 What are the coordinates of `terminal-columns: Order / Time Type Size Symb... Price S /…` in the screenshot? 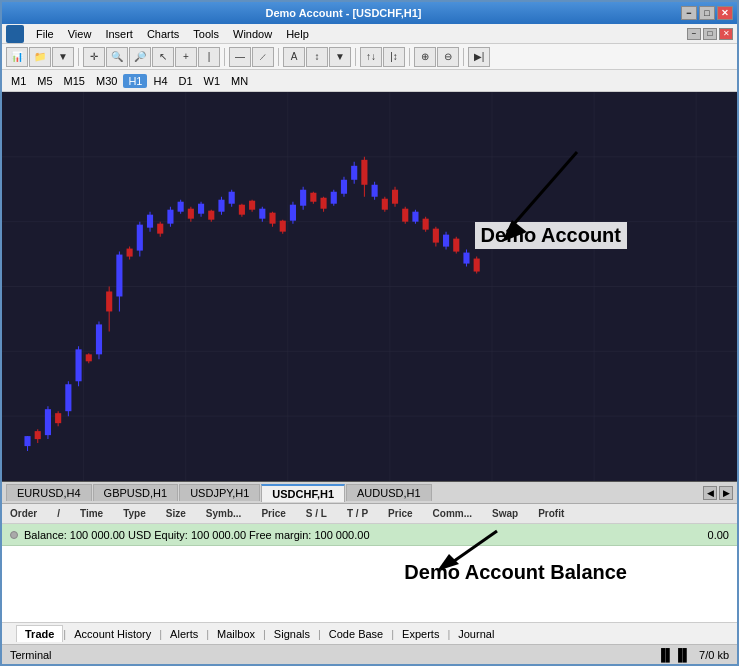 It's located at (370, 514).